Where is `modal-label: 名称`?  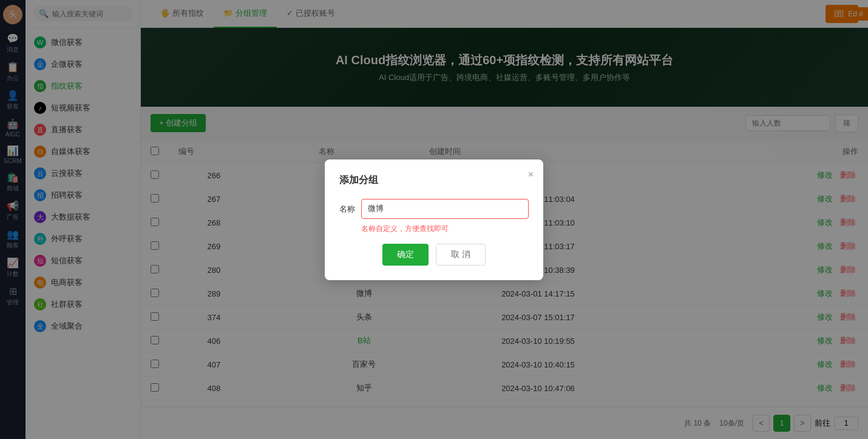
modal-label: 名称 is located at coordinates (350, 207).